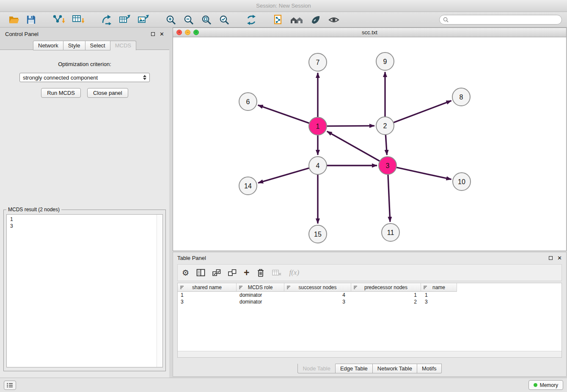 The width and height of the screenshot is (567, 392). What do you see at coordinates (354, 368) in the screenshot?
I see `tab-edge-table: Edge Table` at bounding box center [354, 368].